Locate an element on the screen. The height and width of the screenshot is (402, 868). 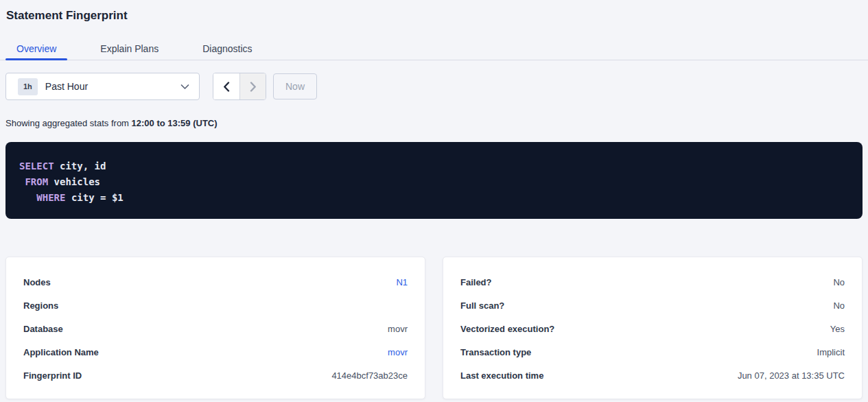
regions-label: Regions is located at coordinates (41, 306).